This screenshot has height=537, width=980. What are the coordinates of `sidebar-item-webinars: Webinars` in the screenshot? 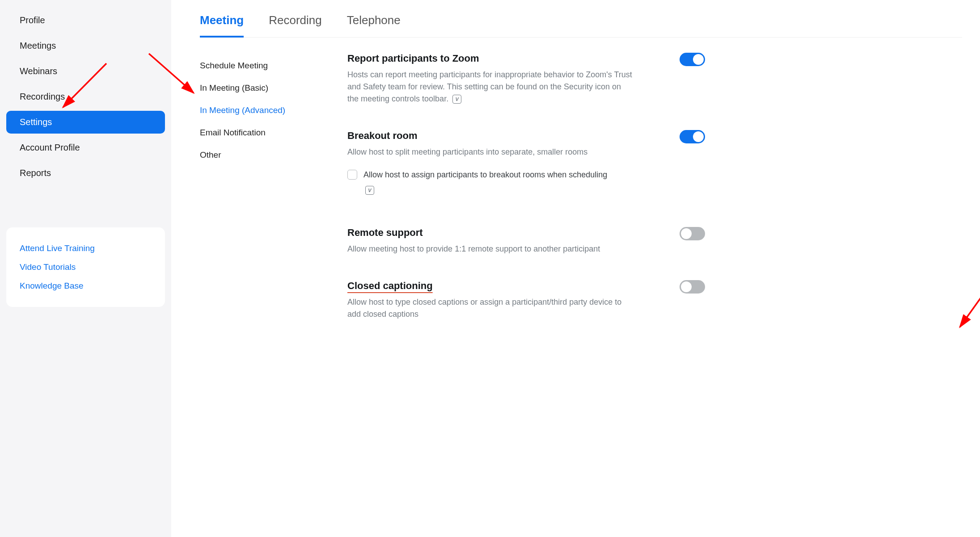 It's located at (86, 71).